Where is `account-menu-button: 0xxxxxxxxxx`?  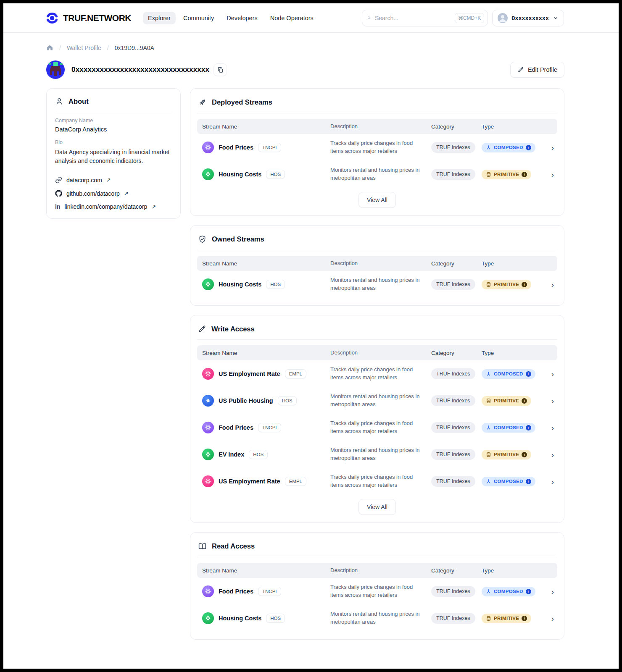
account-menu-button: 0xxxxxxxxxx is located at coordinates (528, 18).